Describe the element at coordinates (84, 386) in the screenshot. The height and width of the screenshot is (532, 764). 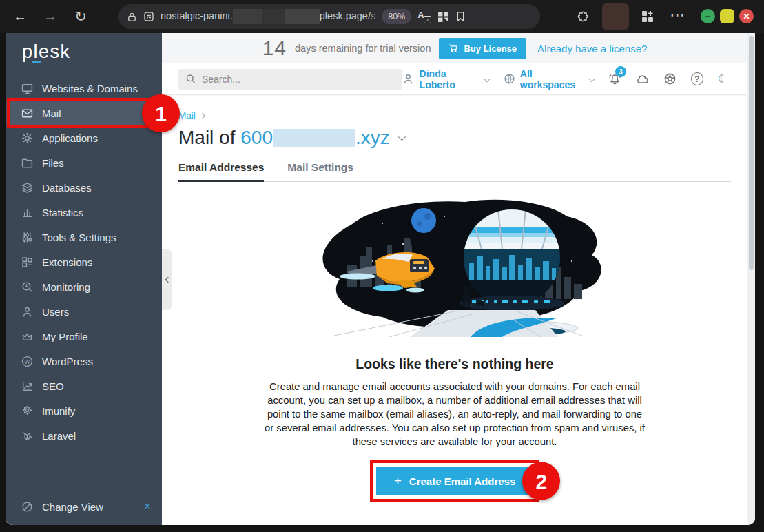
I see `sidebar-item-seo: SEO` at that location.